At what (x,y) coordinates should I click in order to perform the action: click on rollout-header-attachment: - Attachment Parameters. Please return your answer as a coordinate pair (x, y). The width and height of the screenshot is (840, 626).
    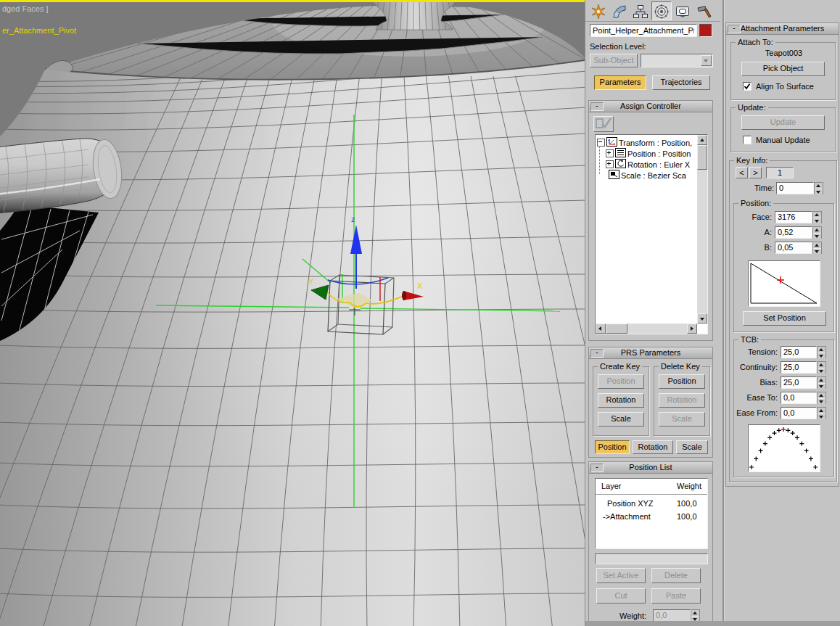
    Looking at the image, I should click on (782, 29).